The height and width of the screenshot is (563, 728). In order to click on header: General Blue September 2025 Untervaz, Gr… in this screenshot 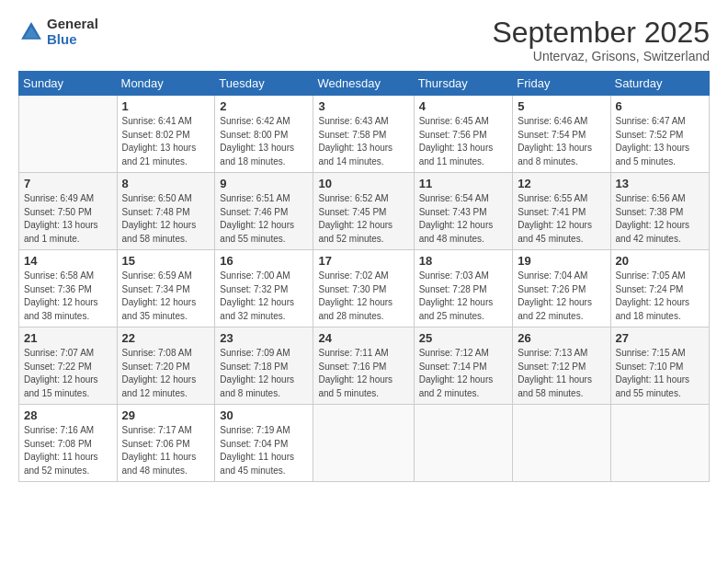, I will do `click(364, 40)`.